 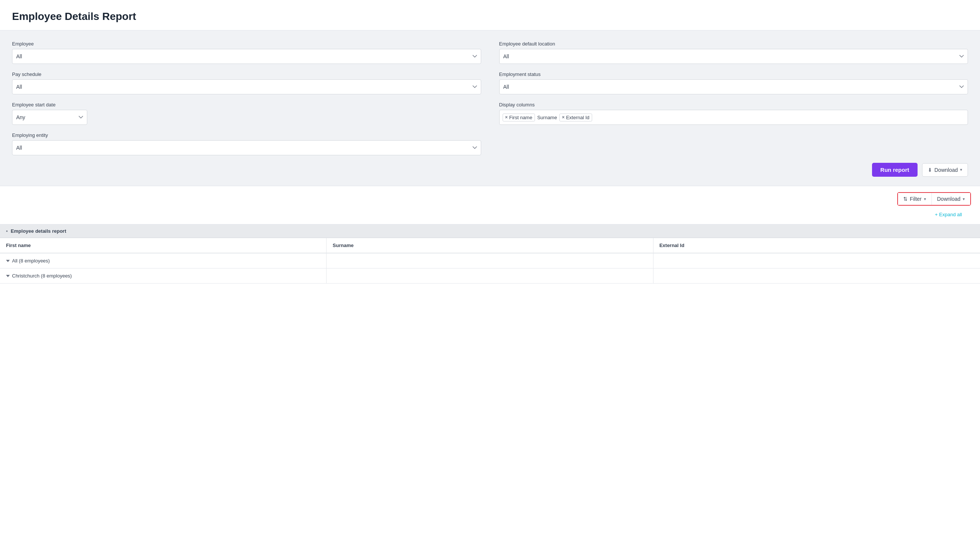 What do you see at coordinates (163, 246) in the screenshot?
I see `col-header-first-name: First name` at bounding box center [163, 246].